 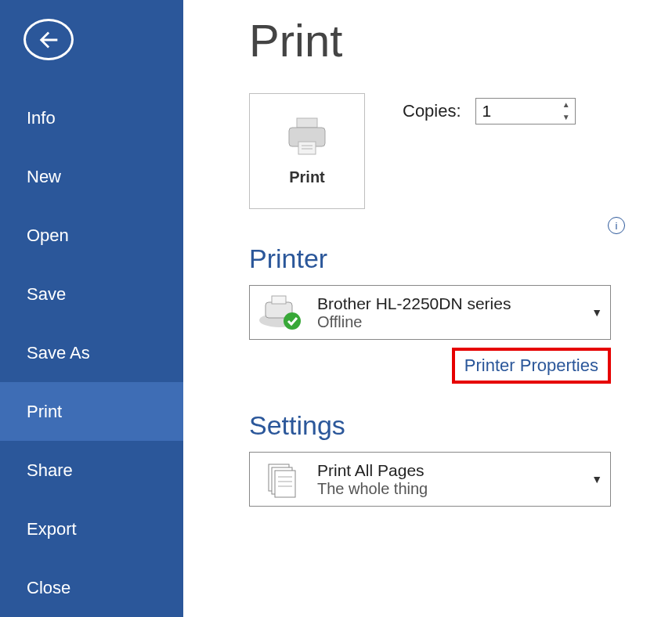 What do you see at coordinates (430, 258) in the screenshot?
I see `printer-section-title: Printer` at bounding box center [430, 258].